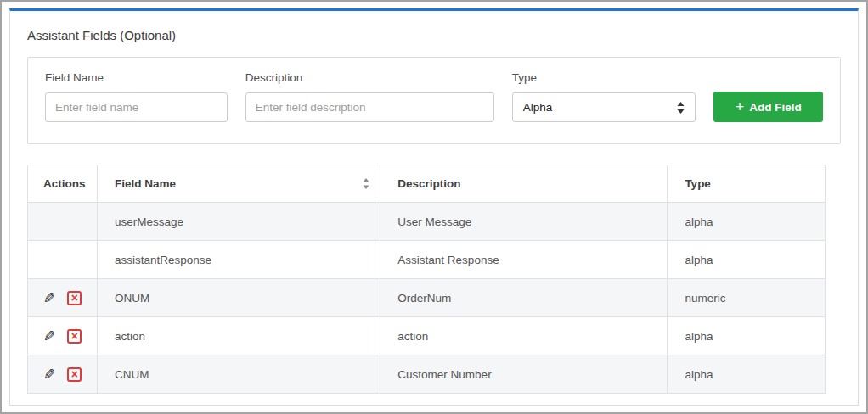 The image size is (868, 414). Describe the element at coordinates (63, 184) in the screenshot. I see `header-actions: Actions` at that location.